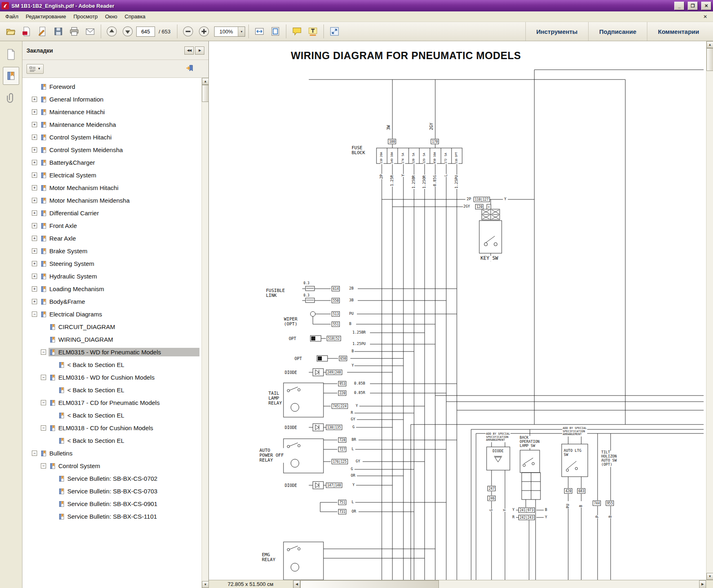 This screenshot has width=713, height=588. Describe the element at coordinates (678, 31) in the screenshot. I see `comment-panel-button: Комментарии` at that location.